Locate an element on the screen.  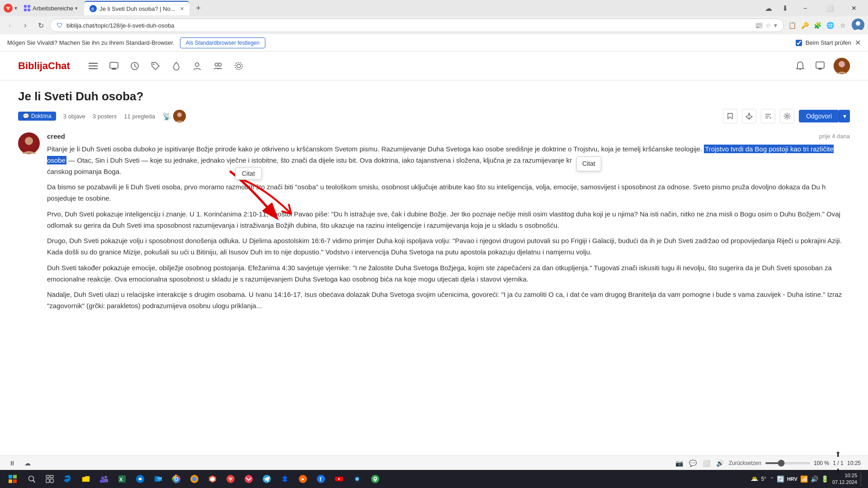
taskbar-youtube-icon is located at coordinates (339, 479).